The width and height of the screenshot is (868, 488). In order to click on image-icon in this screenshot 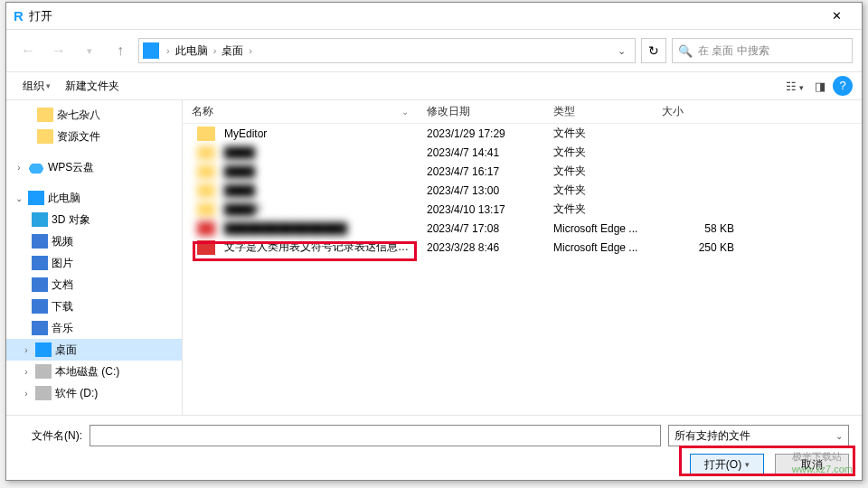, I will do `click(40, 263)`.